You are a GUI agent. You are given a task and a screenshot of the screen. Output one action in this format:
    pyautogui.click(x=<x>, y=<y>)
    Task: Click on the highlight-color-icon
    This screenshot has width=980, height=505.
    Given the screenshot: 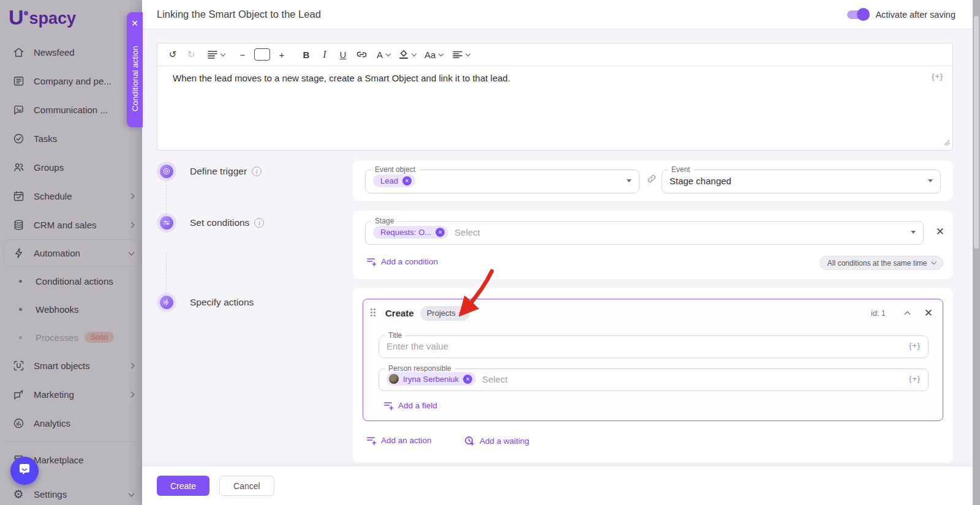 What is the action you would take?
    pyautogui.click(x=407, y=54)
    